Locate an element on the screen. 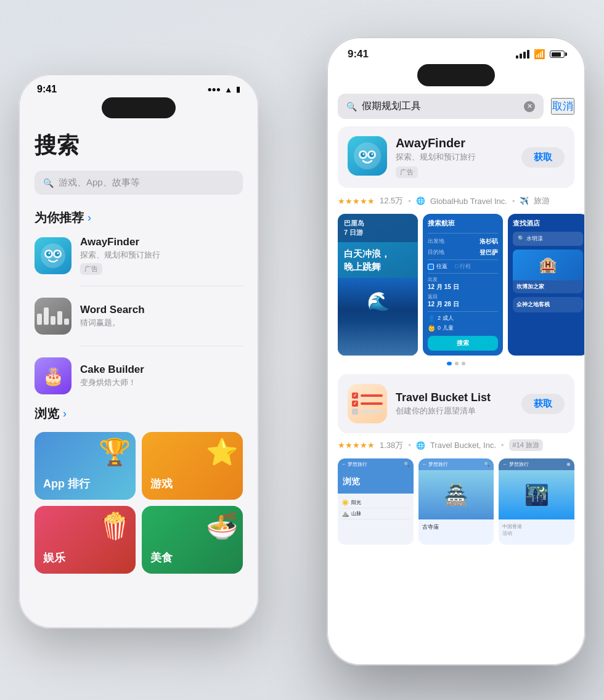 Image resolution: width=604 pixels, height=700 pixels. screenshot-dots is located at coordinates (456, 364).